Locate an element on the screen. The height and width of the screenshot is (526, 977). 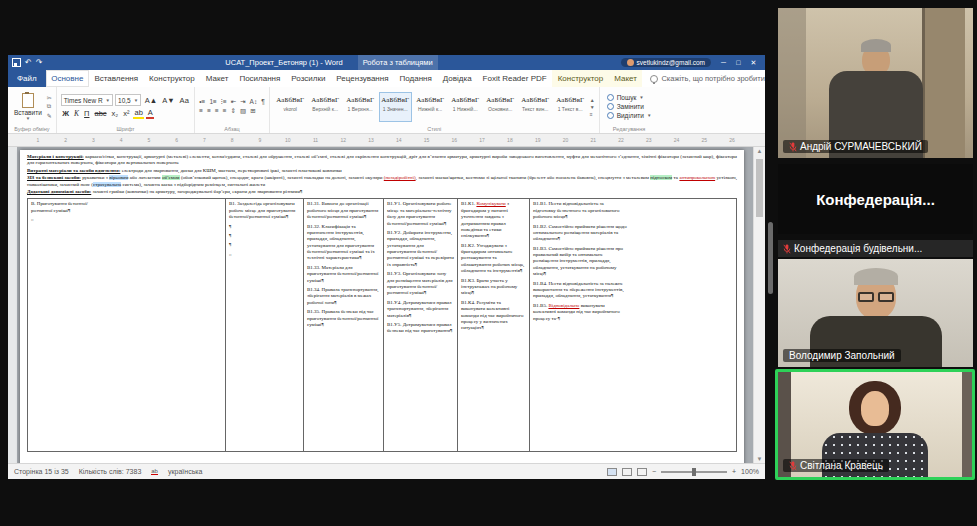
font-color-icon: А is located at coordinates (150, 114).